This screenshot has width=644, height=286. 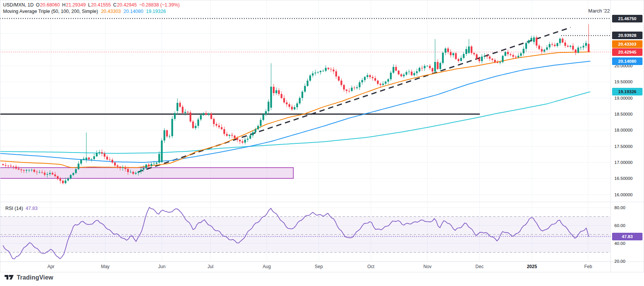 What do you see at coordinates (623, 195) in the screenshot?
I see `price-tick-16.00000: 16.00000` at bounding box center [623, 195].